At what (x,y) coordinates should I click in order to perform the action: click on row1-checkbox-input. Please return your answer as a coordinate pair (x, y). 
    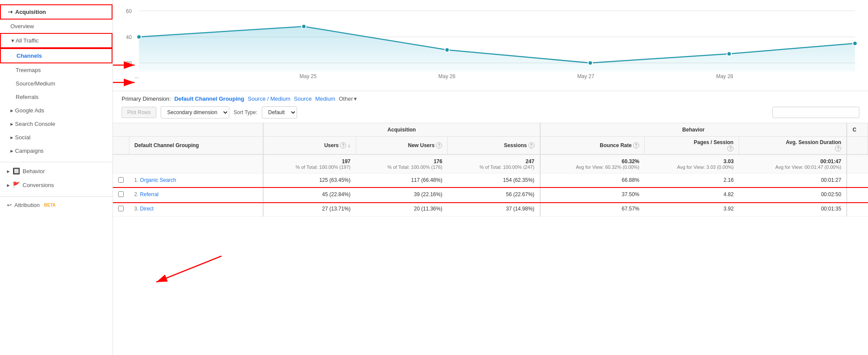
    Looking at the image, I should click on (121, 180).